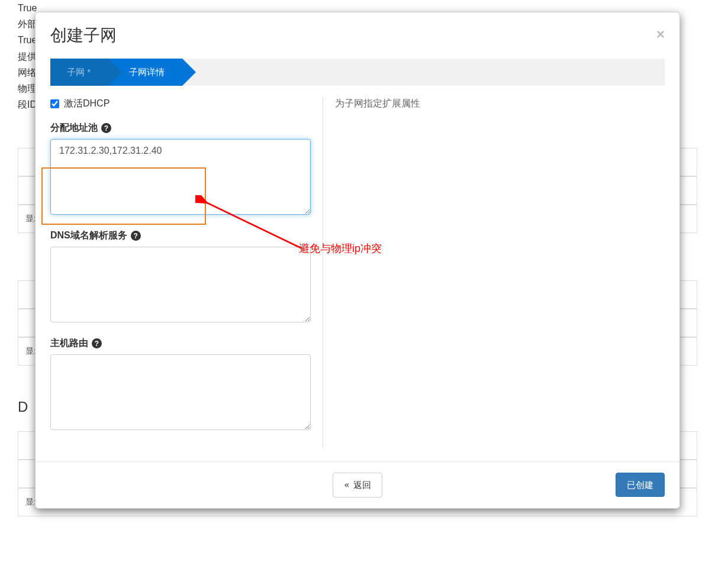 Image resolution: width=715 pixels, height=588 pixels. What do you see at coordinates (181, 343) in the screenshot?
I see `host-routes-label: 主机路由 ?` at bounding box center [181, 343].